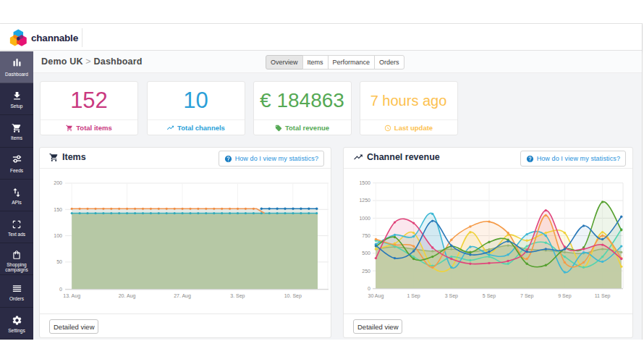 The width and height of the screenshot is (644, 362). Describe the element at coordinates (527, 296) in the screenshot. I see `svg-text: 7 Sep` at that location.